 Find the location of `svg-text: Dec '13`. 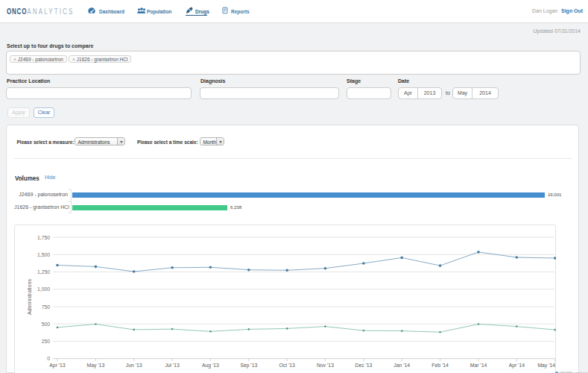

svg-text: Dec '13 is located at coordinates (364, 366).